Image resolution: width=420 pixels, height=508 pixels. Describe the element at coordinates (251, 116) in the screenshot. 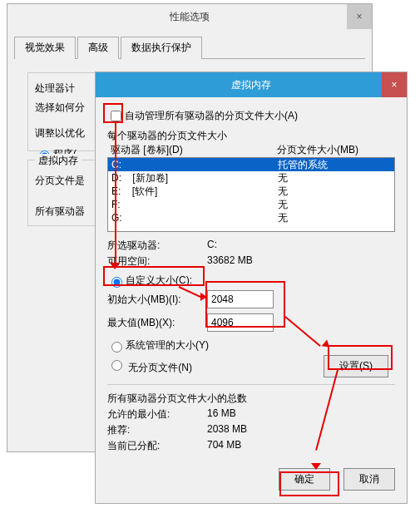

I see `auto-manage-row: 自动管理所有驱动器的分页文件大小(A)` at that location.